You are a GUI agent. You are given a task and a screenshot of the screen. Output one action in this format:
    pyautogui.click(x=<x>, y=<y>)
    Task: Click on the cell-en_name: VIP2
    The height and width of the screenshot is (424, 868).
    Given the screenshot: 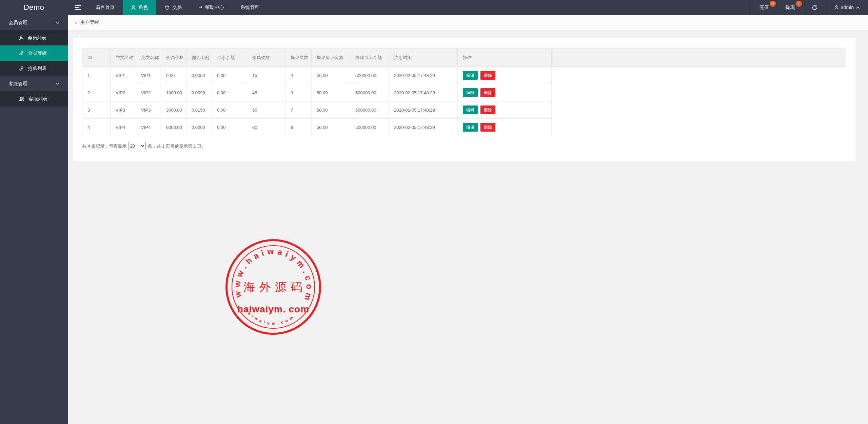 What is the action you would take?
    pyautogui.click(x=149, y=93)
    